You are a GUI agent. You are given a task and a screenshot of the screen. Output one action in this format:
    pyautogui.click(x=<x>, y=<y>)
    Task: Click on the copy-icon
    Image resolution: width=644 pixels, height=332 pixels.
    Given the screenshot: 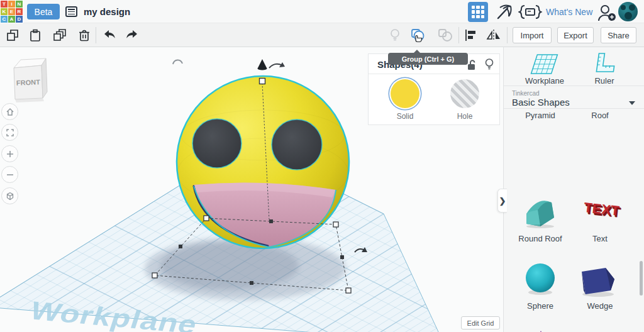 What is the action you would take?
    pyautogui.click(x=13, y=35)
    